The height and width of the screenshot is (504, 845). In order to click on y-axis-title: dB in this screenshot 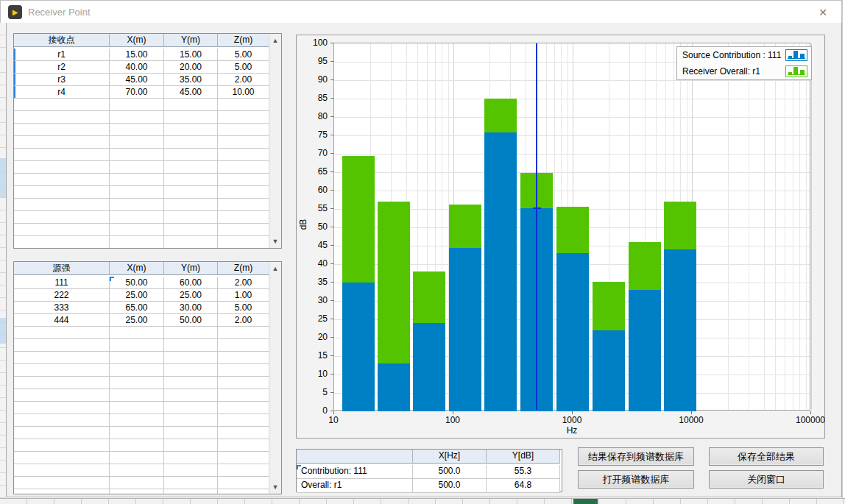, I will do `click(303, 225)`.